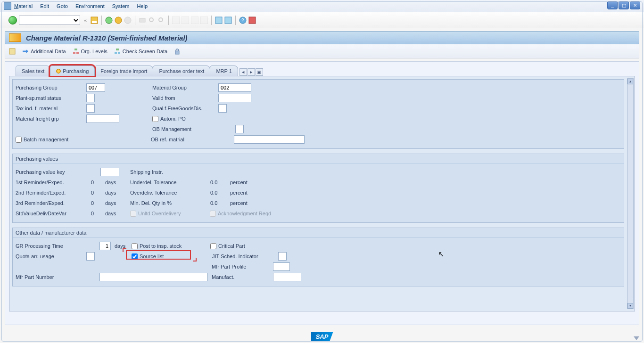  I want to click on tab-purchasing: Purchasing, so click(73, 71).